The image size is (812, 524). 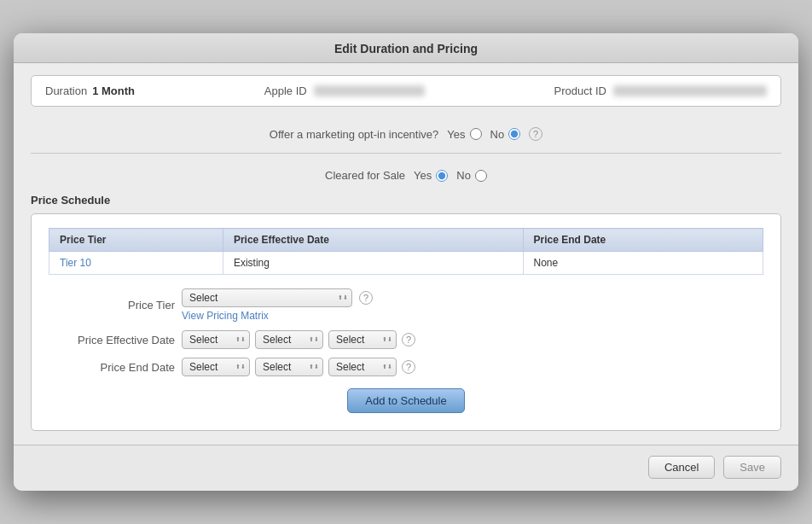 I want to click on apple-id-label: Apple ID, so click(x=286, y=90).